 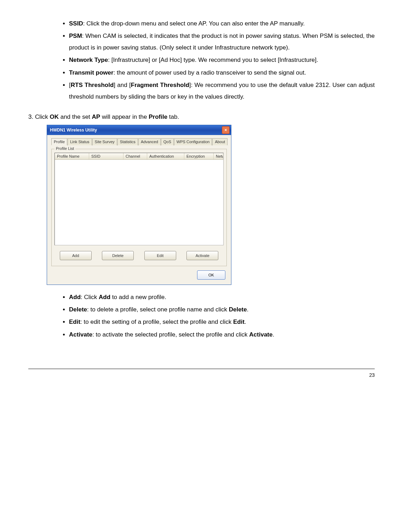 What do you see at coordinates (202, 60) in the screenshot?
I see `top-bullet-list: SSID: Click the drop-down menu and selec…` at bounding box center [202, 60].